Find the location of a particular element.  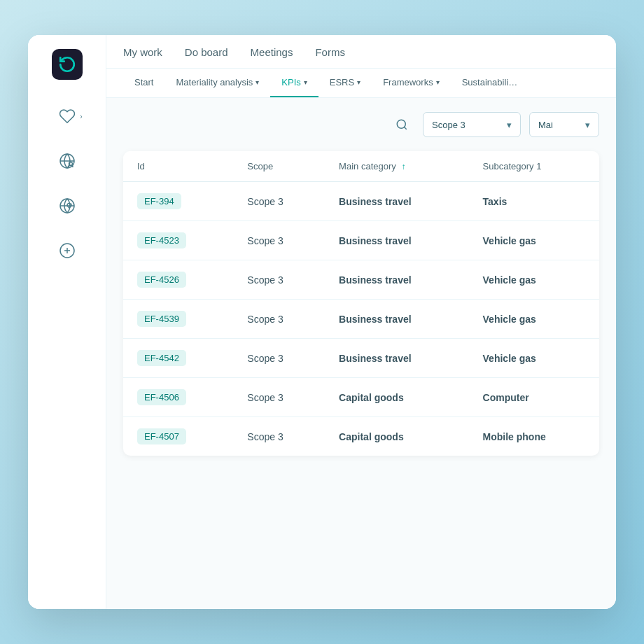

top-nav-tabs: My work Do board Meetings Forms is located at coordinates (361, 57).